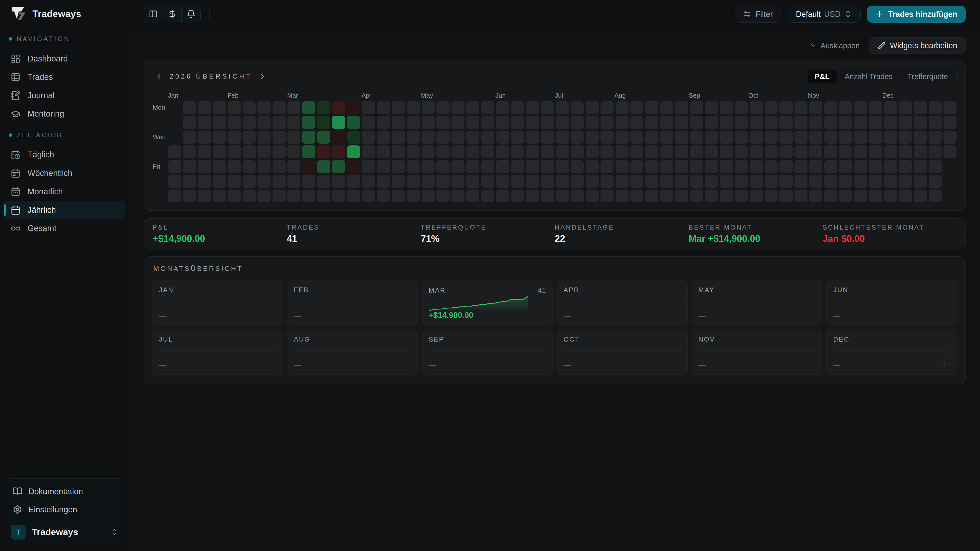  I want to click on notifications-button, so click(191, 14).